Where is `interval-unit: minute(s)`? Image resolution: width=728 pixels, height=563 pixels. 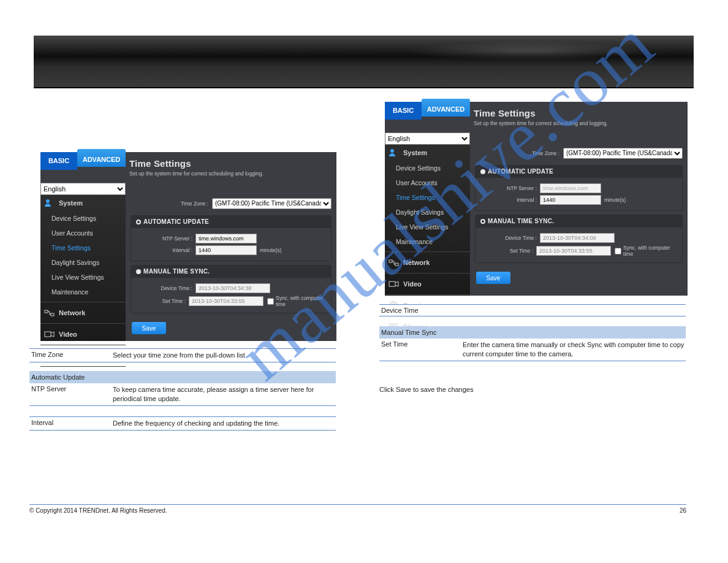 interval-unit: minute(s) is located at coordinates (615, 200).